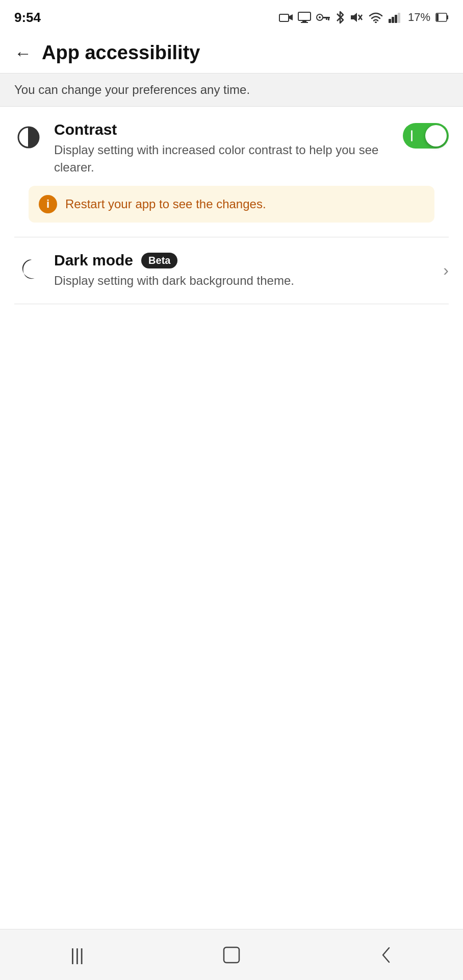 The image size is (463, 980). What do you see at coordinates (376, 17) in the screenshot?
I see `wifi-icon` at bounding box center [376, 17].